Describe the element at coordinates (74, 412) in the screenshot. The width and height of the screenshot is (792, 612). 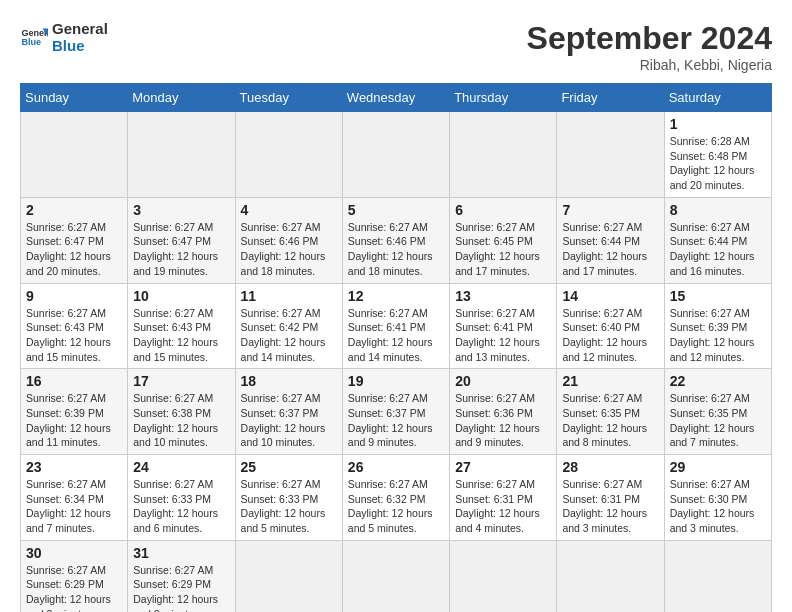
I see `day-cell: 16Sunrise: 6:27 AMSunset: 6:39 PMDayligh…` at that location.